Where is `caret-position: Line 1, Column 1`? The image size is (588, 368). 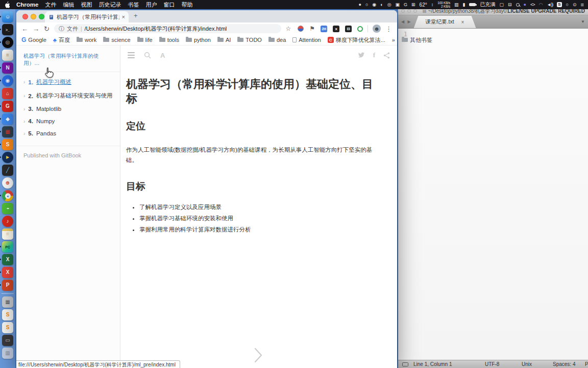 caret-position: Line 1, Column 1 is located at coordinates (433, 364).